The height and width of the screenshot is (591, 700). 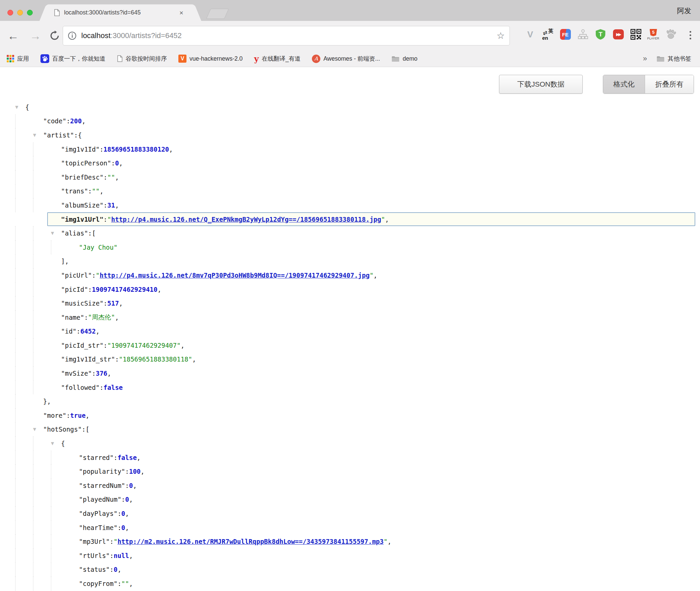 I want to click on bookmark-youdao: y 在线翻译_有道, so click(x=278, y=59).